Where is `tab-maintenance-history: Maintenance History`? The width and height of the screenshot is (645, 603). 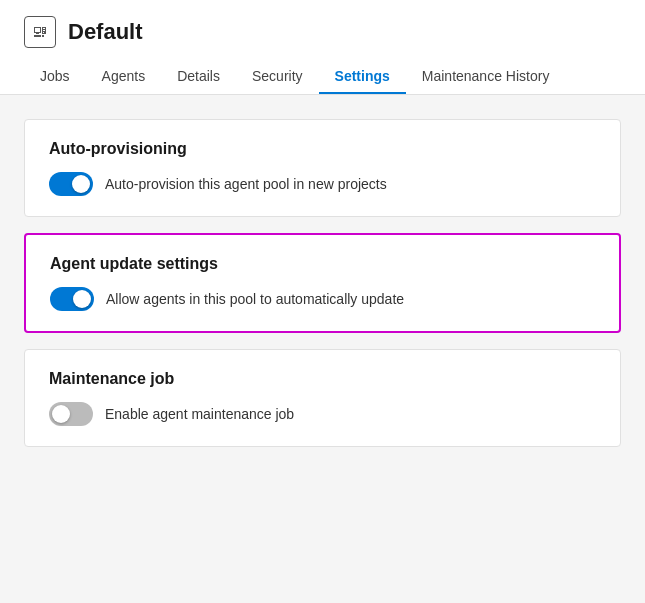
tab-maintenance-history: Maintenance History is located at coordinates (486, 77).